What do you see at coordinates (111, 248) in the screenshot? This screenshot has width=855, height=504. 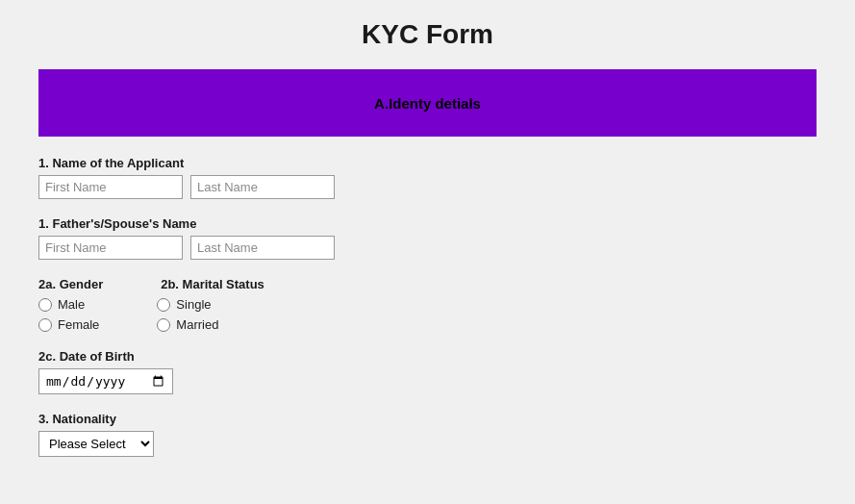 I see `father-spouse-first-name-input` at bounding box center [111, 248].